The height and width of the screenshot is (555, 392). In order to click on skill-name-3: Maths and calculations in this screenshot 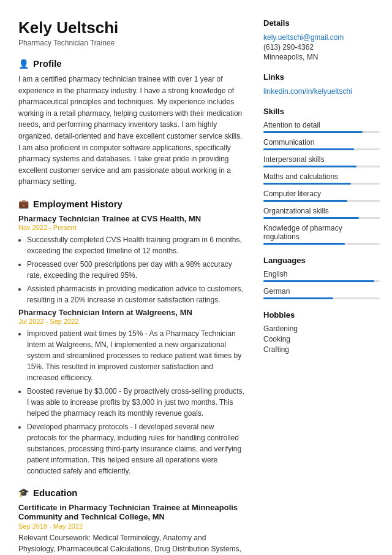, I will do `click(322, 177)`.